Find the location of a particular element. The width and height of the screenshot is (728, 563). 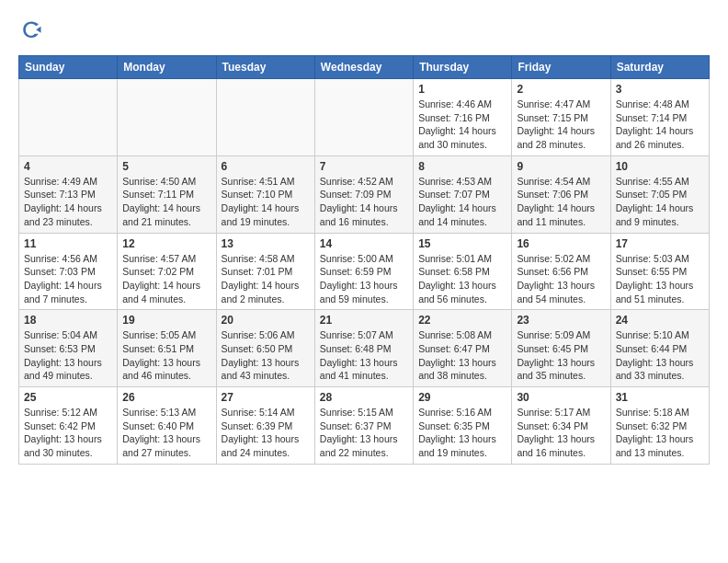

day-number: 17 is located at coordinates (660, 244).